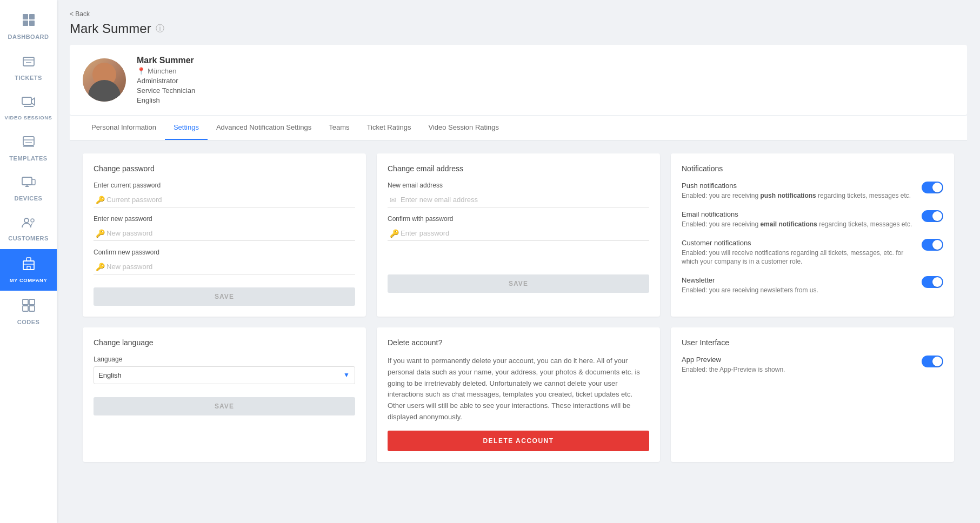  Describe the element at coordinates (932, 245) in the screenshot. I see `notif-customer-toggle` at that location.